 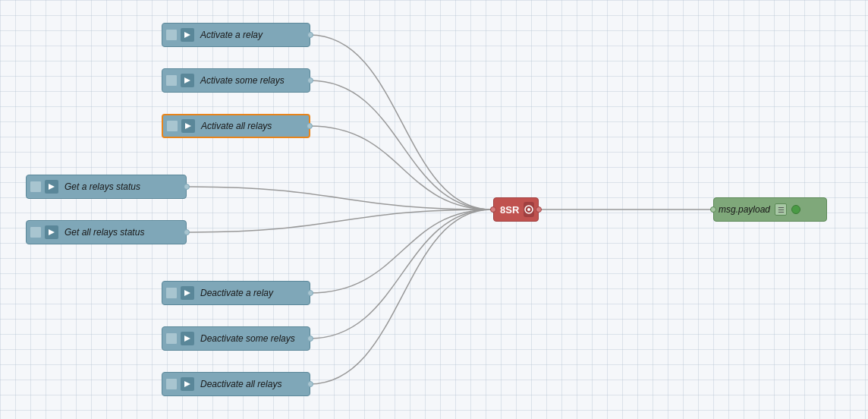 What do you see at coordinates (187, 339) in the screenshot?
I see `inject-icon-deactivate-some` at bounding box center [187, 339].